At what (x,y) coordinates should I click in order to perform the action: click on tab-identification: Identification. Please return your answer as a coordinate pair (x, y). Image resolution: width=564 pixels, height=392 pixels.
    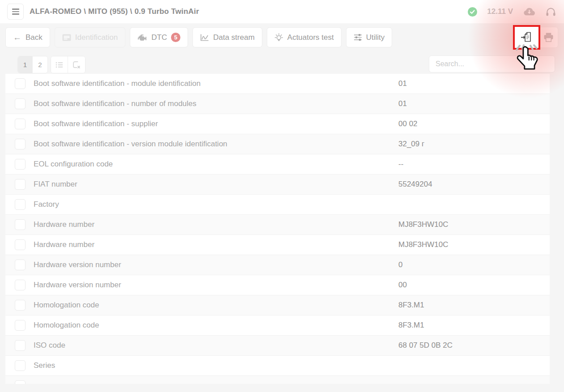
    Looking at the image, I should click on (90, 38).